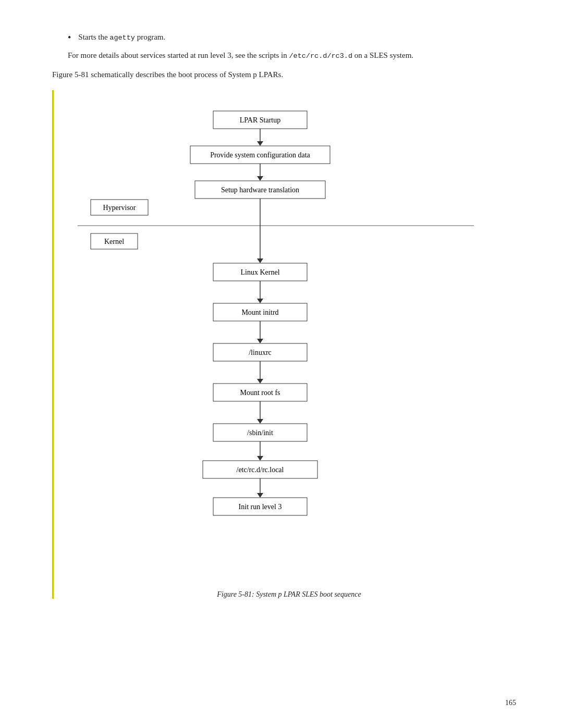 This screenshot has width=563, height=728. What do you see at coordinates (321, 56) in the screenshot?
I see `rc3d-code: /etc/rc.d/rc3.d` at bounding box center [321, 56].